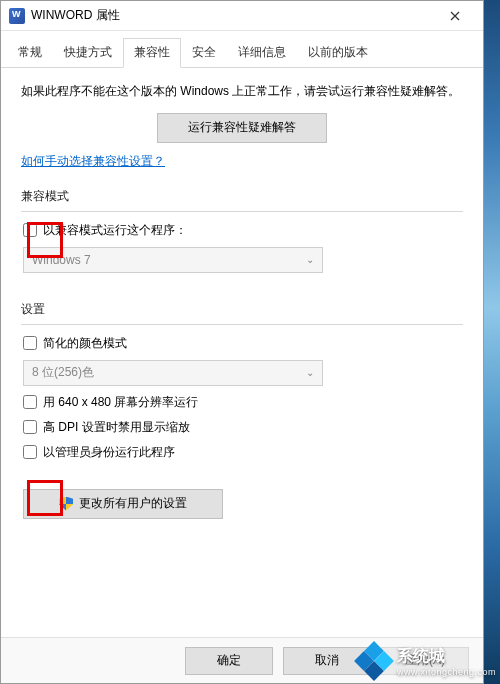 This screenshot has height=684, width=500. Describe the element at coordinates (242, 16) in the screenshot. I see `titlebar: WINWORD 属性` at that location.